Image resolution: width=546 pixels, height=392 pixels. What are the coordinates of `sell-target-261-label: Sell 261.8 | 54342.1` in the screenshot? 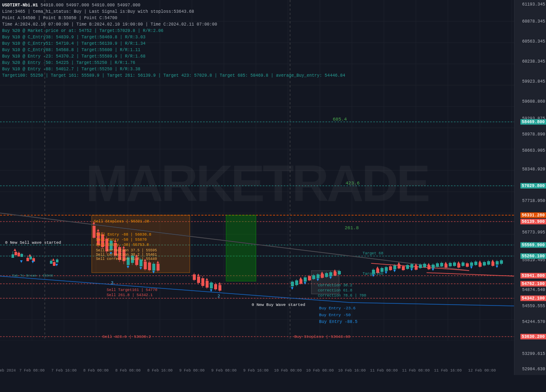 It's located at (130, 295).